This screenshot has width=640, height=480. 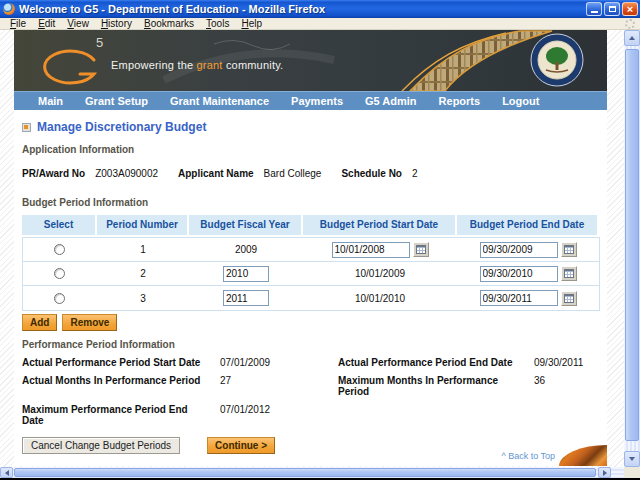 I want to click on actual-end-date-label: Actual Performance Period End Date, so click(x=436, y=362).